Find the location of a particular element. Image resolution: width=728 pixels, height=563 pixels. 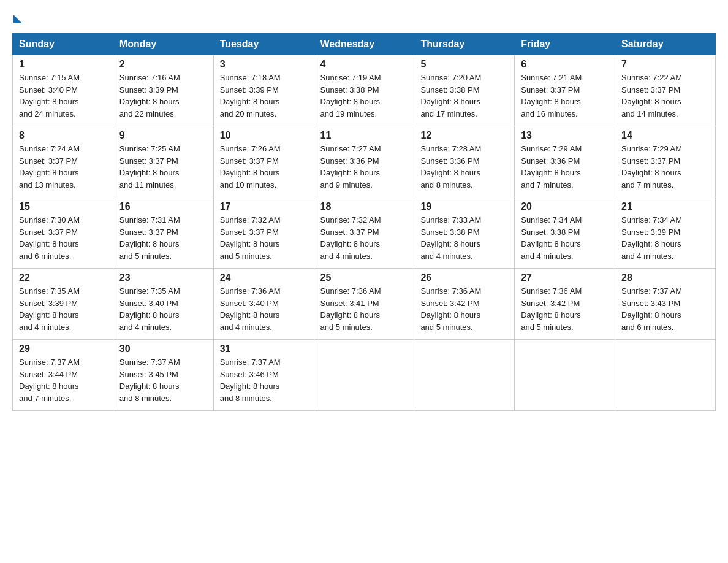

day-number: 6 is located at coordinates (565, 64).